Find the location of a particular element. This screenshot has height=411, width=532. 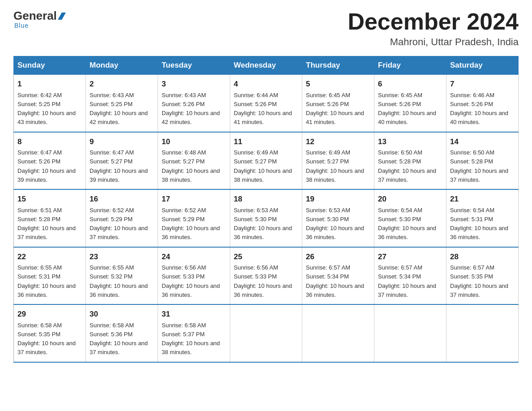

day-number: 14 is located at coordinates (482, 142).